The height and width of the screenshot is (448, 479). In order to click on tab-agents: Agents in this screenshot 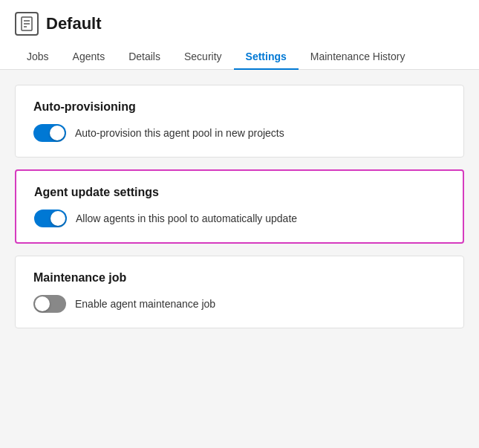, I will do `click(89, 57)`.